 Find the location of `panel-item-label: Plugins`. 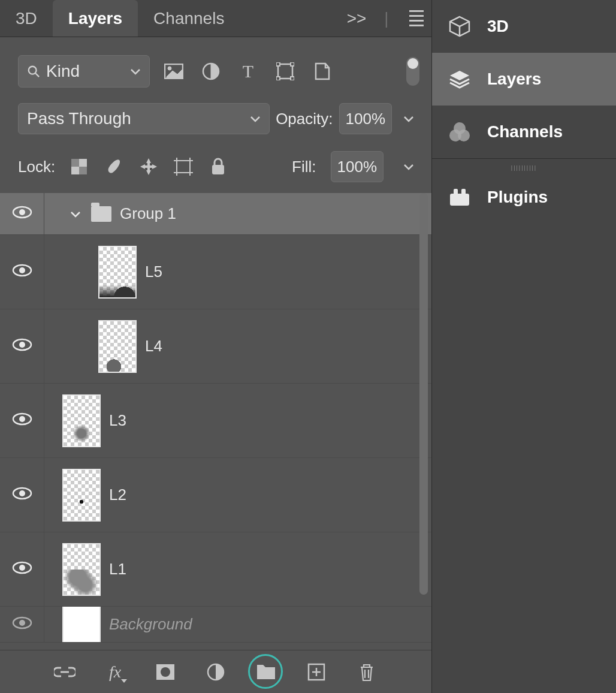

panel-item-label: Plugins is located at coordinates (518, 197).